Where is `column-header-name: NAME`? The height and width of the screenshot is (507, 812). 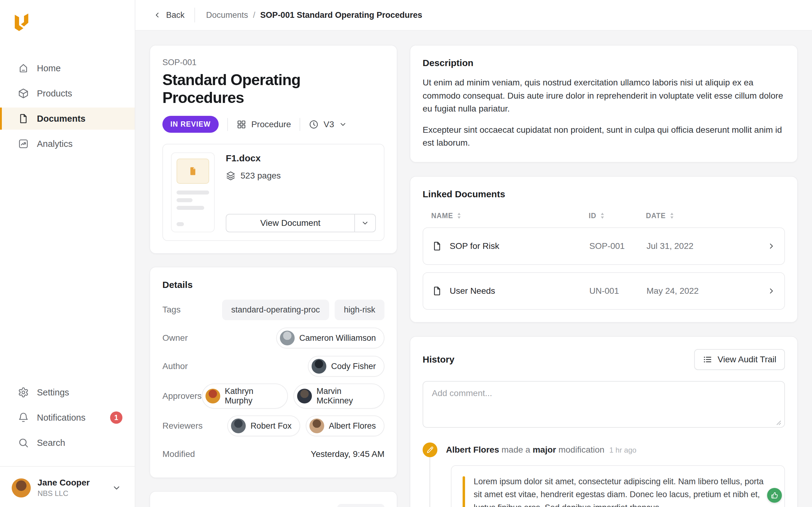
column-header-name: NAME is located at coordinates (510, 216).